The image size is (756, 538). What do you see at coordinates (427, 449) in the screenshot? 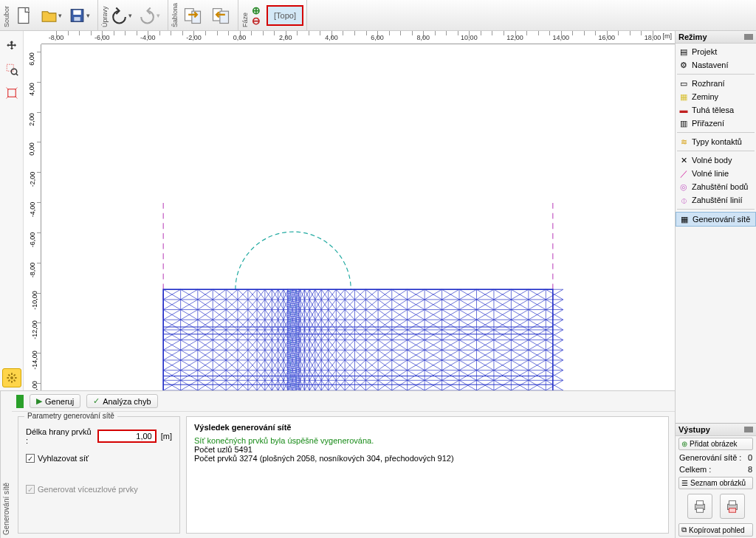
I see `result-line: Počet uzlů 5491` at bounding box center [427, 449].